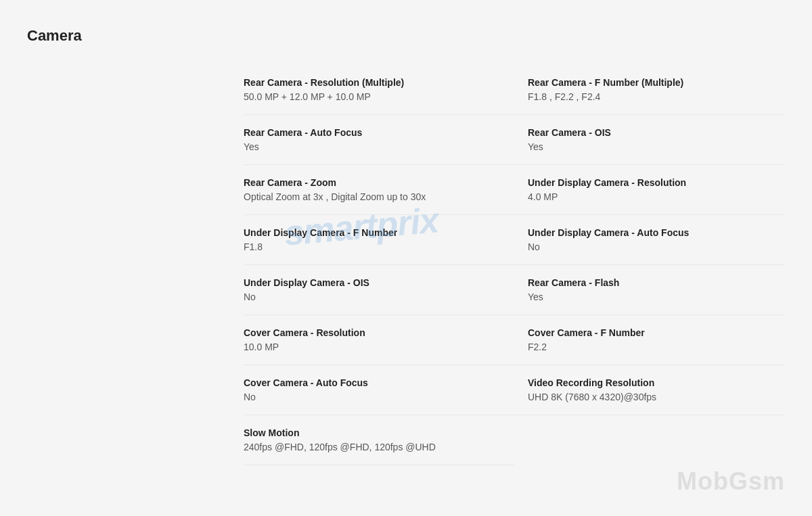 Image resolution: width=812 pixels, height=516 pixels. Describe the element at coordinates (372, 197) in the screenshot. I see `spec-value: Optical Zoom at 3x , Digital Zoom up to …` at that location.